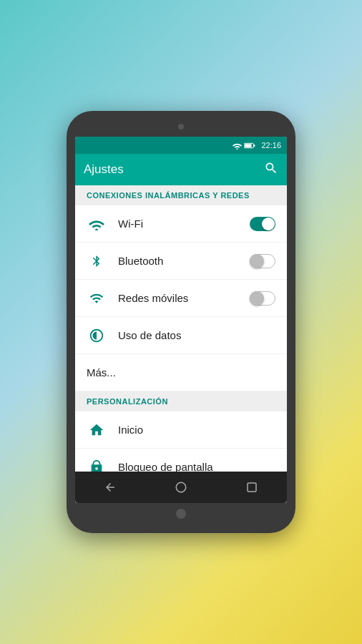 The height and width of the screenshot is (644, 362). What do you see at coordinates (104, 170) in the screenshot?
I see `page-title: Ajustes` at bounding box center [104, 170].